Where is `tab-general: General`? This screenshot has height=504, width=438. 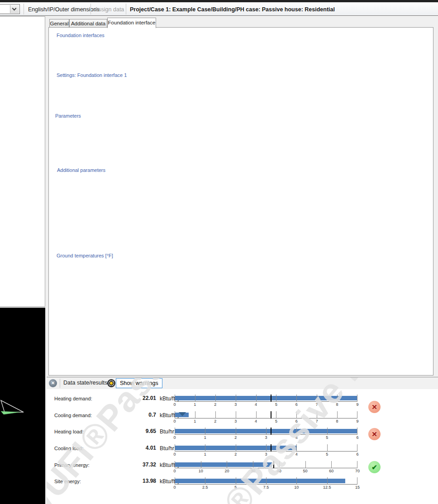 tab-general: General is located at coordinates (59, 24).